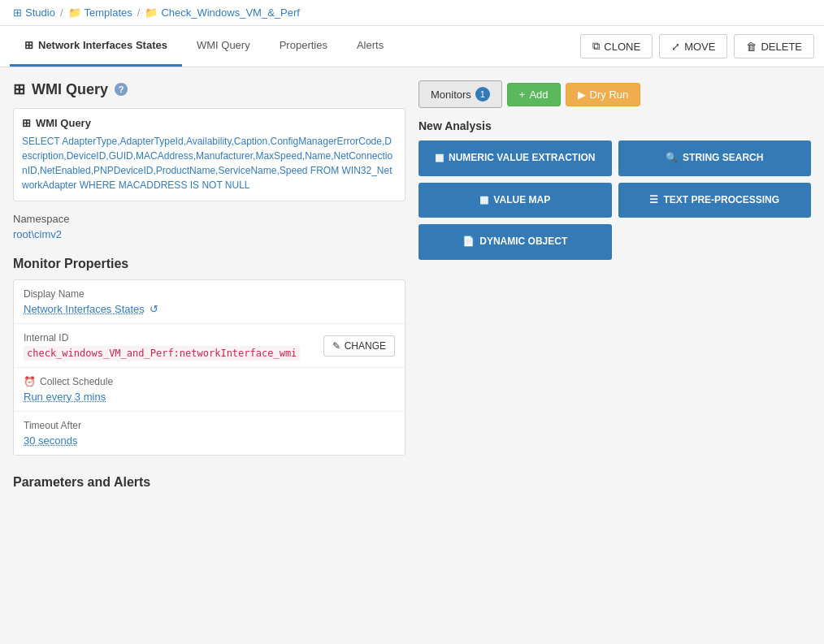 The image size is (824, 644). What do you see at coordinates (223, 13) in the screenshot?
I see `breadcrumb-check-windows: 📁 Check_Windows_VM_&_Perf` at bounding box center [223, 13].